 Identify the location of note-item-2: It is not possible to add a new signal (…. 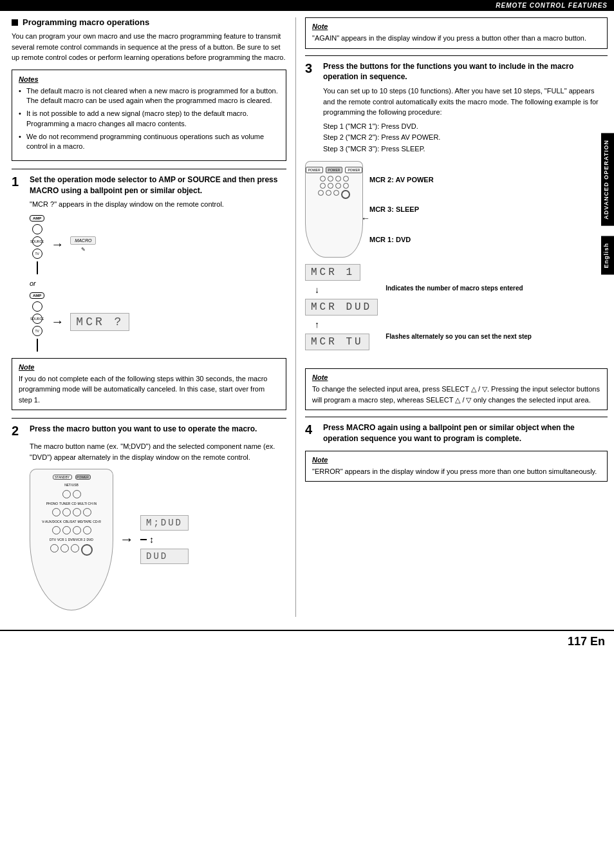
(149, 118).